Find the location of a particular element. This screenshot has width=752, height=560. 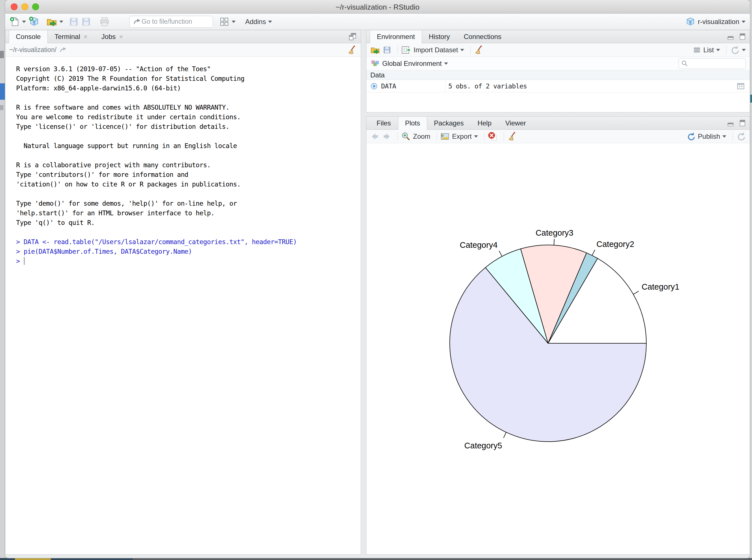

environment-search-input is located at coordinates (715, 64).